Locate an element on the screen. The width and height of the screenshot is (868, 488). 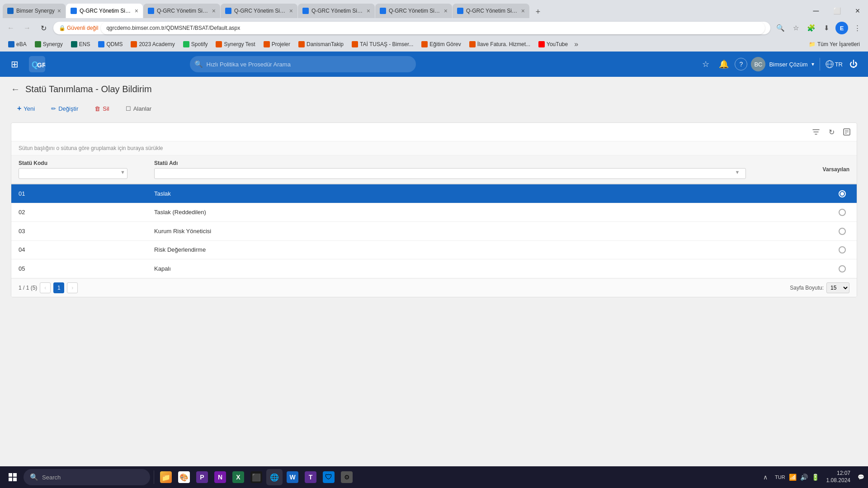
taskbar-app-onenote: N is located at coordinates (220, 477).